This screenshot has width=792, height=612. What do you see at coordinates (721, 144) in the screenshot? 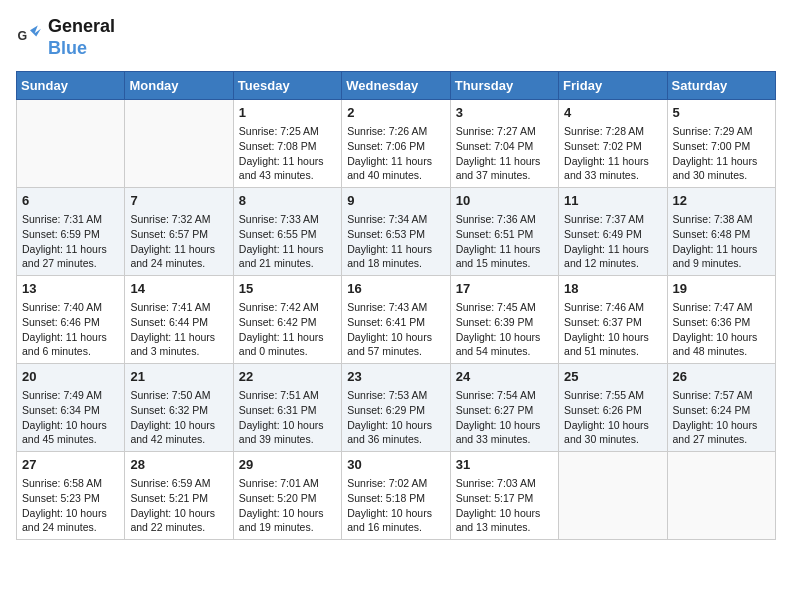
I see `calendar-cell: 5Sunrise: 7:29 AMSunset: 7:00 PMDaylight…` at bounding box center [721, 144].